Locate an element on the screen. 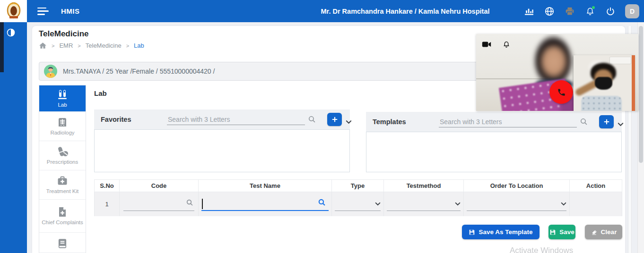 The image size is (644, 253). eraser-icon is located at coordinates (594, 232).